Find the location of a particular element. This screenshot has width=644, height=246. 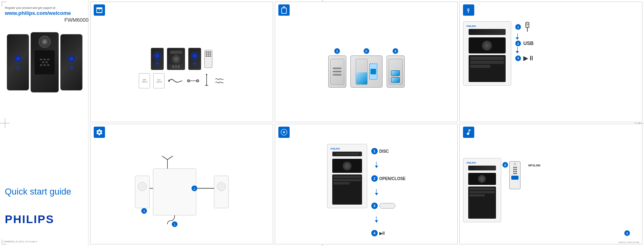

music-layout: PHILIPS is located at coordinates (551, 190).